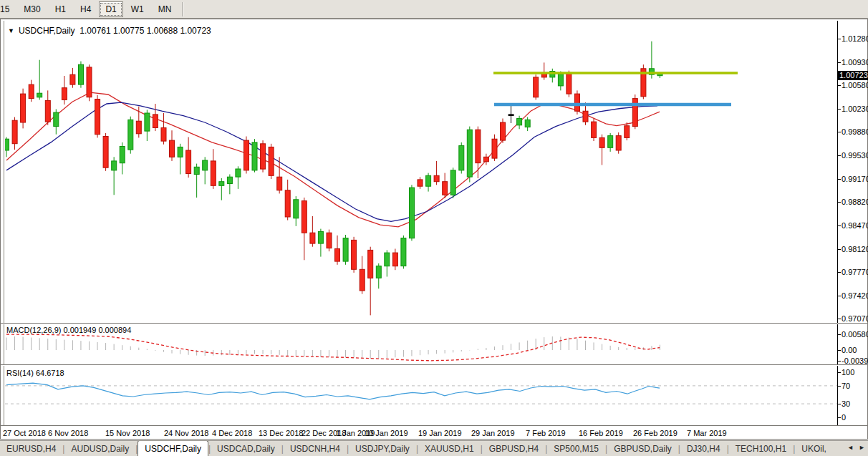  What do you see at coordinates (851, 447) in the screenshot?
I see `tab-scroll-left-icon: ◄` at bounding box center [851, 447].